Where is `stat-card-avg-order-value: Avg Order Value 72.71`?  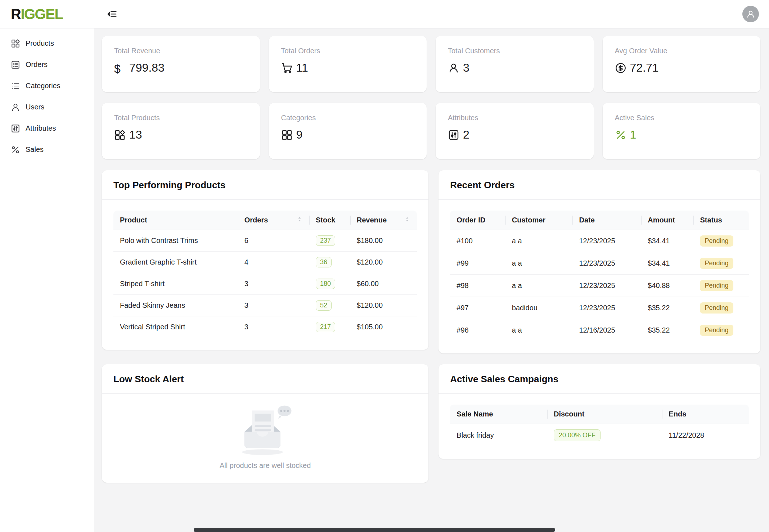
stat-card-avg-order-value: Avg Order Value 72.71 is located at coordinates (682, 64).